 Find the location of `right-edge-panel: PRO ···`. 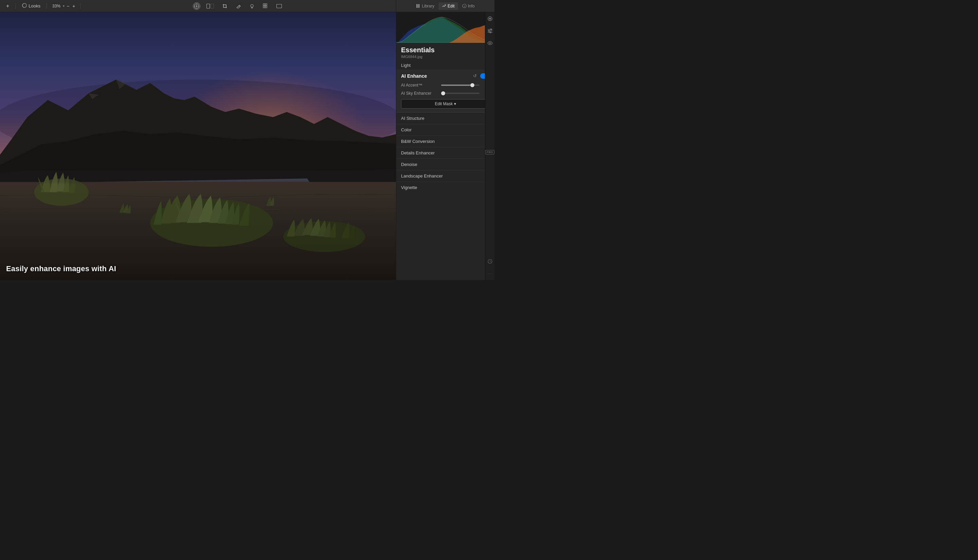

right-edge-panel: PRO ··· is located at coordinates (489, 146).